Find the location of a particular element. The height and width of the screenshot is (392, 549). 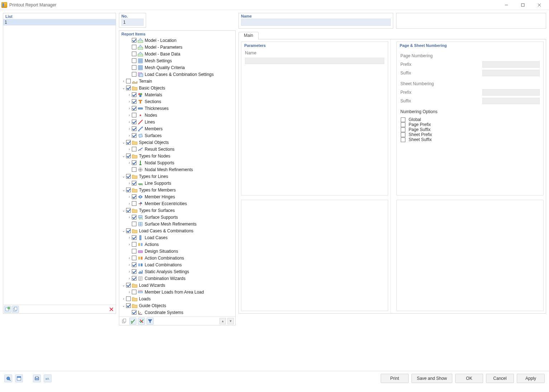

apply-button: Apply is located at coordinates (531, 378).